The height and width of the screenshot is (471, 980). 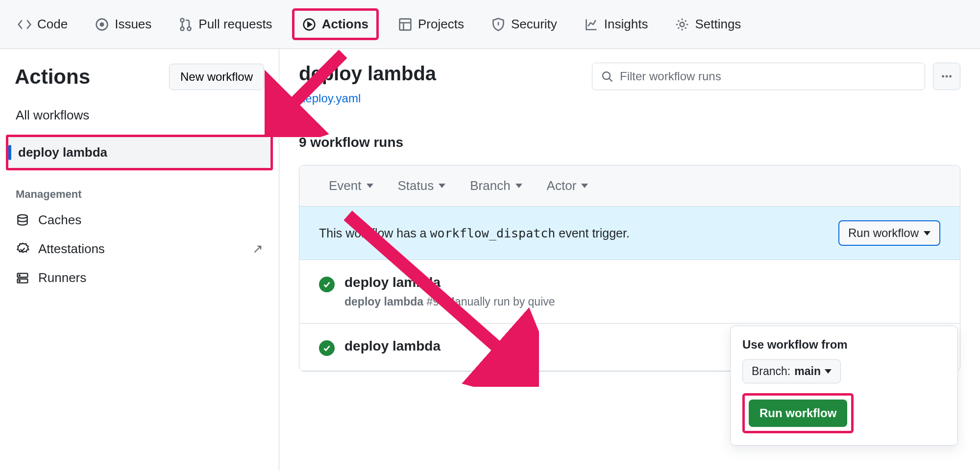 What do you see at coordinates (450, 302) in the screenshot?
I see `run-subtitle: deploy lambda #9: Manually run by quive` at bounding box center [450, 302].